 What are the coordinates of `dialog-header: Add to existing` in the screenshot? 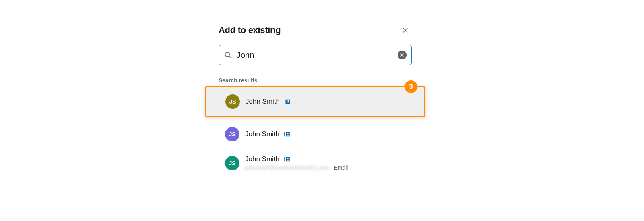 It's located at (315, 30).